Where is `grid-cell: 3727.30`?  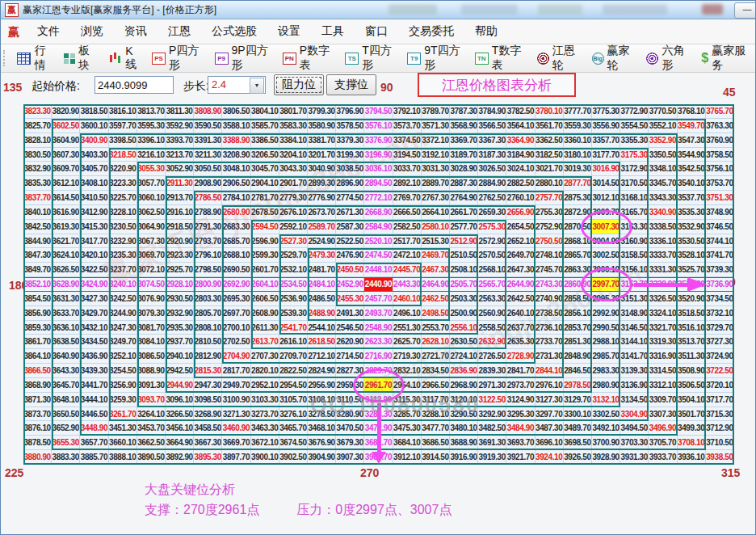
grid-cell: 3727.30 is located at coordinates (720, 342).